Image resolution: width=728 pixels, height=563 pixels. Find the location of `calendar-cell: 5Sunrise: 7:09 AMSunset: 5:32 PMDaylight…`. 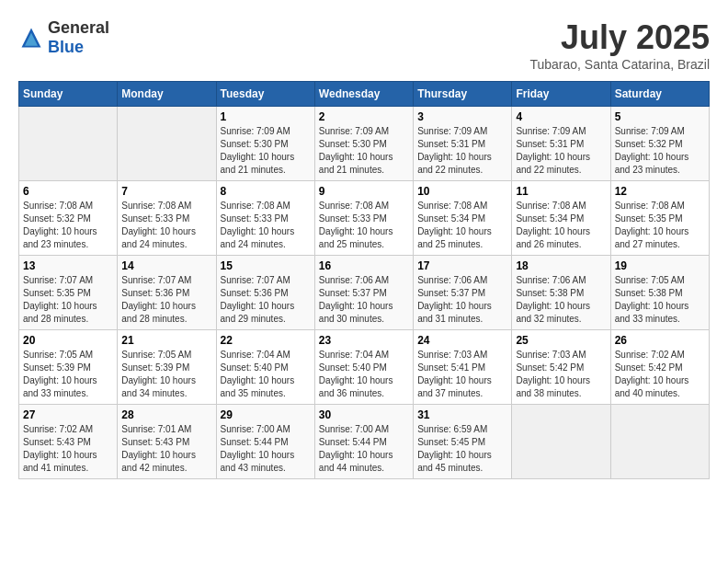

calendar-cell: 5Sunrise: 7:09 AMSunset: 5:32 PMDaylight… is located at coordinates (660, 144).